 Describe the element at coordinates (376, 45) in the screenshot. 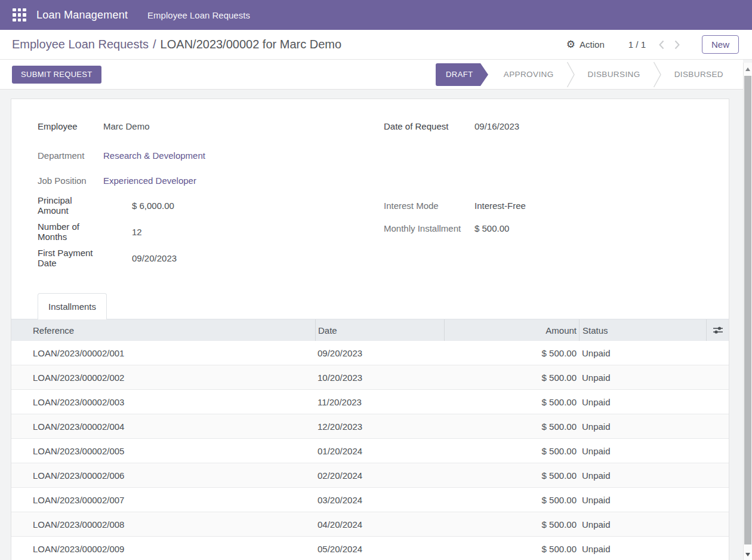

I see `control-panel: Employee Loan Requests/LOAN/2023/00002 f…` at that location.